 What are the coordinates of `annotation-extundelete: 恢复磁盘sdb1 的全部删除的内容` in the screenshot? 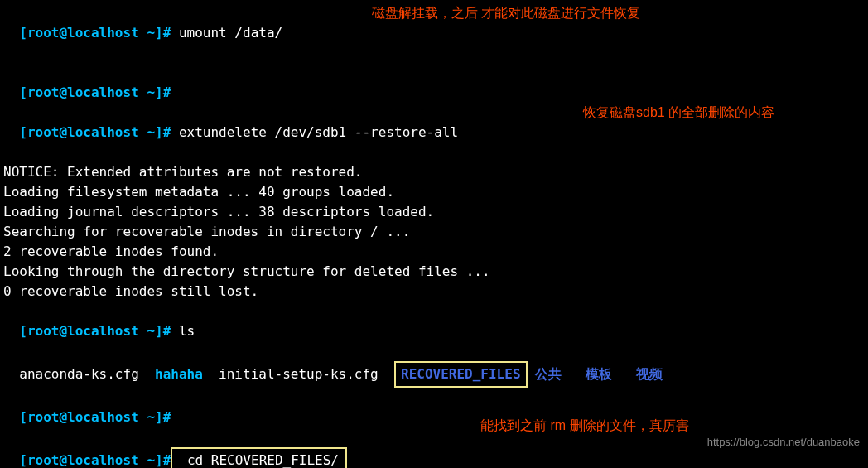 It's located at (679, 113).